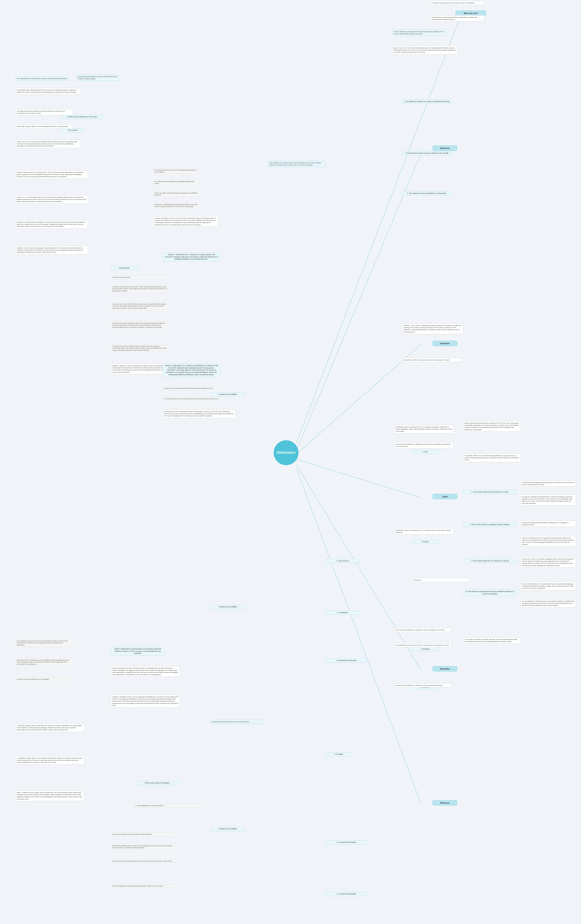  What do you see at coordinates (433, 360) in the screenshot?
I see `definition-text2: Defamation Act 1957 was enacted to prote…` at bounding box center [433, 360].